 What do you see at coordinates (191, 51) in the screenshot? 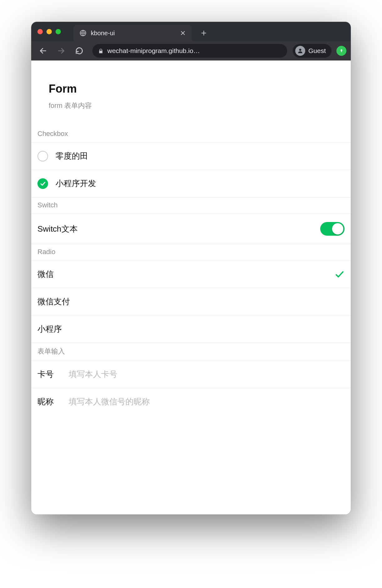
I see `browser-toolbar: wechat-miniprogram.github.io… Guest` at bounding box center [191, 51].